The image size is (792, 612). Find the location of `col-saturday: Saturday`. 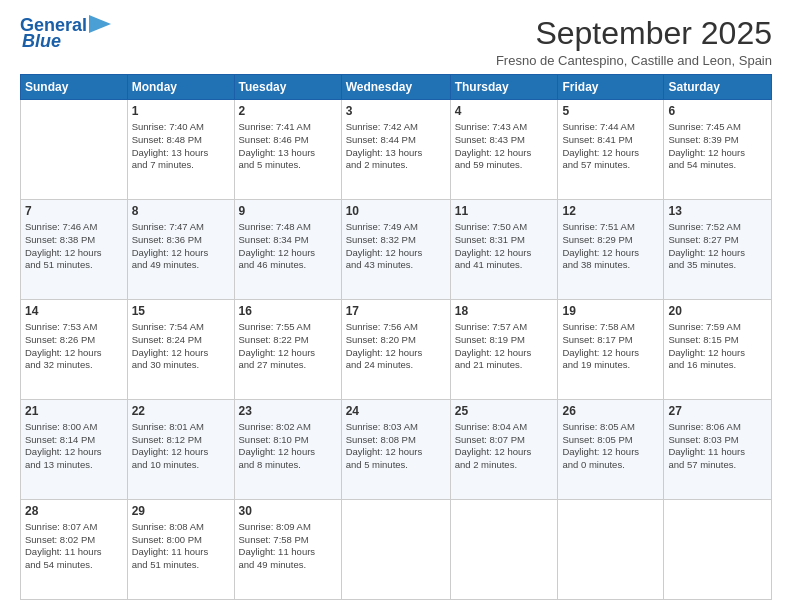

col-saturday: Saturday is located at coordinates (718, 88).